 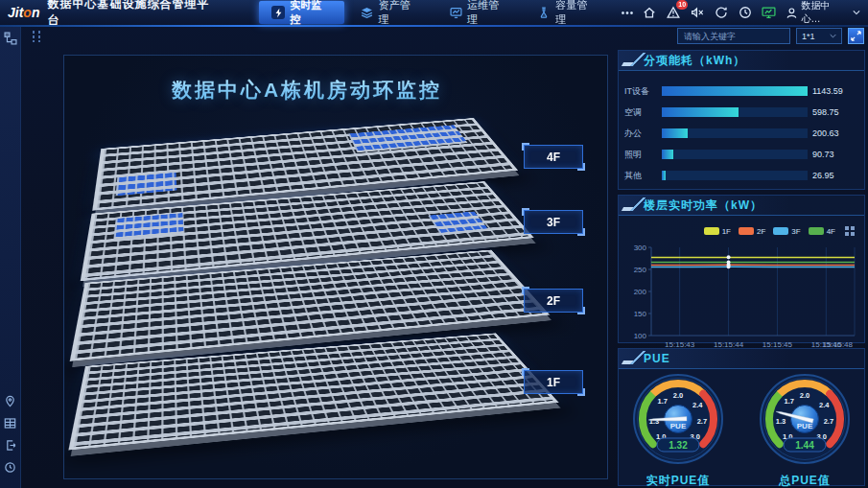 What do you see at coordinates (809, 36) in the screenshot?
I see `layout-select-value: 1*1` at bounding box center [809, 36].